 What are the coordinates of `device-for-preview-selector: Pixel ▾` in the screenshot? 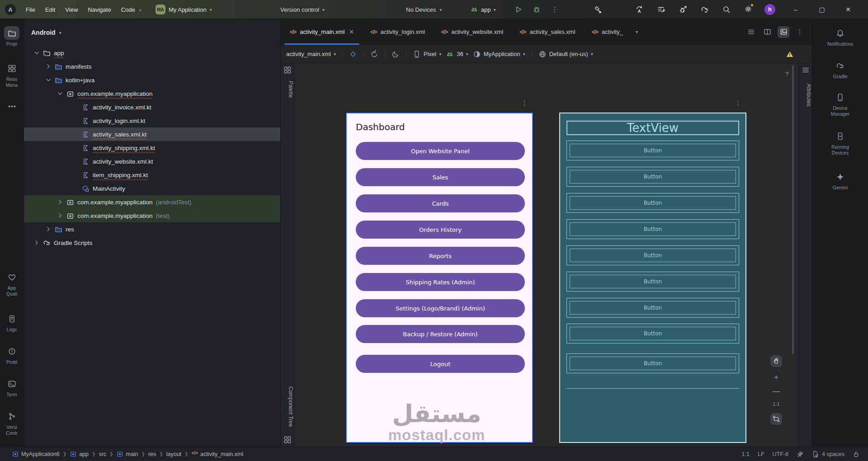 It's located at (427, 54).